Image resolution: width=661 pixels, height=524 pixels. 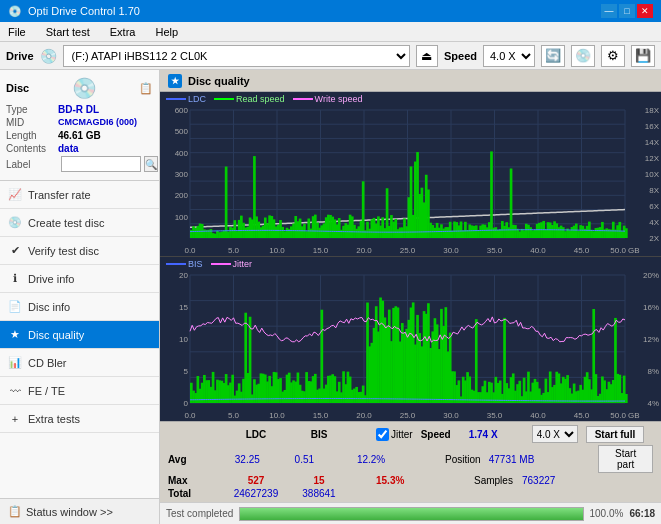 I want to click on disc-button: 💿, so click(x=583, y=56).